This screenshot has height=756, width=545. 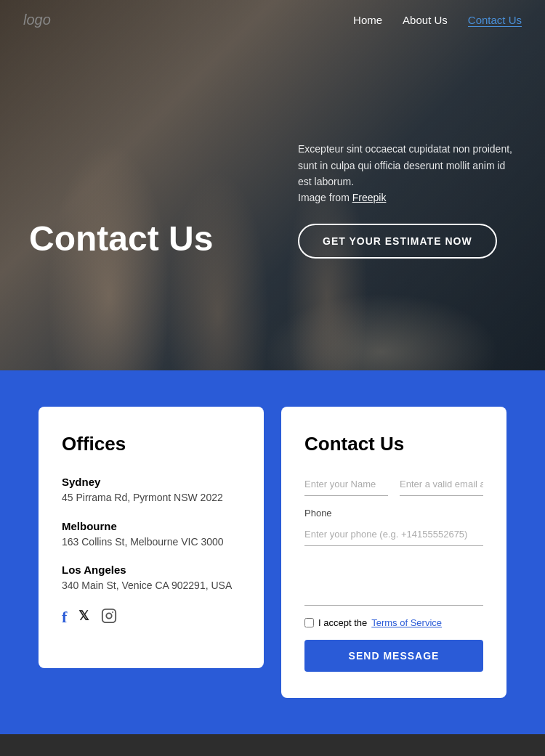 What do you see at coordinates (151, 537) in the screenshot?
I see `offices-card: Offices Sydney 45 Pirrama Rd, Pyrmont NS…` at bounding box center [151, 537].